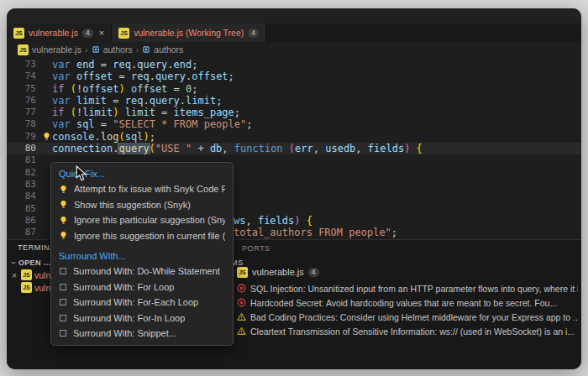 Image resolution: width=588 pixels, height=376 pixels. Describe the element at coordinates (317, 112) in the screenshot. I see `code-text: if (!limit) limit = items_page;` at that location.